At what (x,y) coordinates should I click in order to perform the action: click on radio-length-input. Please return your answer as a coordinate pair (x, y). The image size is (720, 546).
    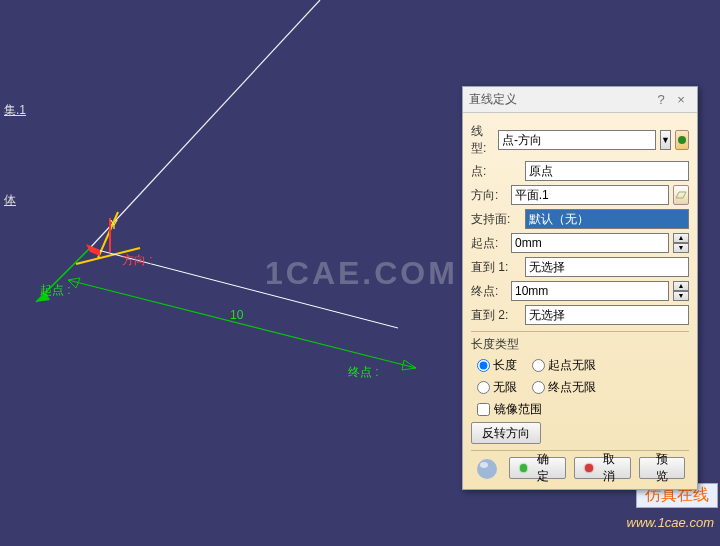
    Looking at the image, I should click on (484, 366).